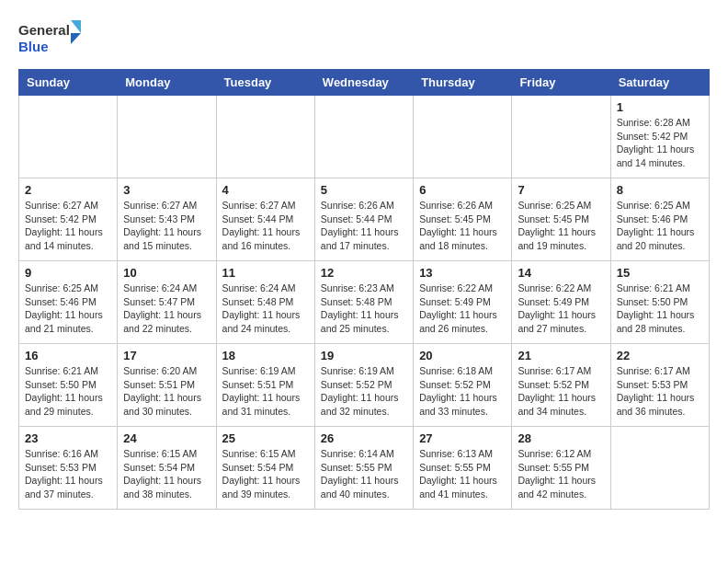 The height and width of the screenshot is (563, 728). Describe the element at coordinates (265, 220) in the screenshot. I see `calendar-cell: 4Sunrise: 6:27 AMSunset: 5:44 PMDaylight…` at that location.